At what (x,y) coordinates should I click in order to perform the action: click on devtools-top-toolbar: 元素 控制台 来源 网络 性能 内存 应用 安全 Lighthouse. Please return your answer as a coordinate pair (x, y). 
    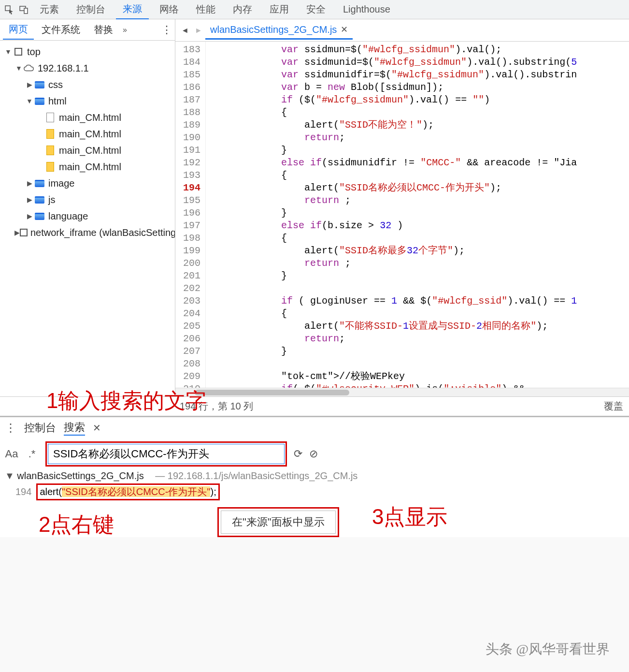
    Looking at the image, I should click on (314, 10).